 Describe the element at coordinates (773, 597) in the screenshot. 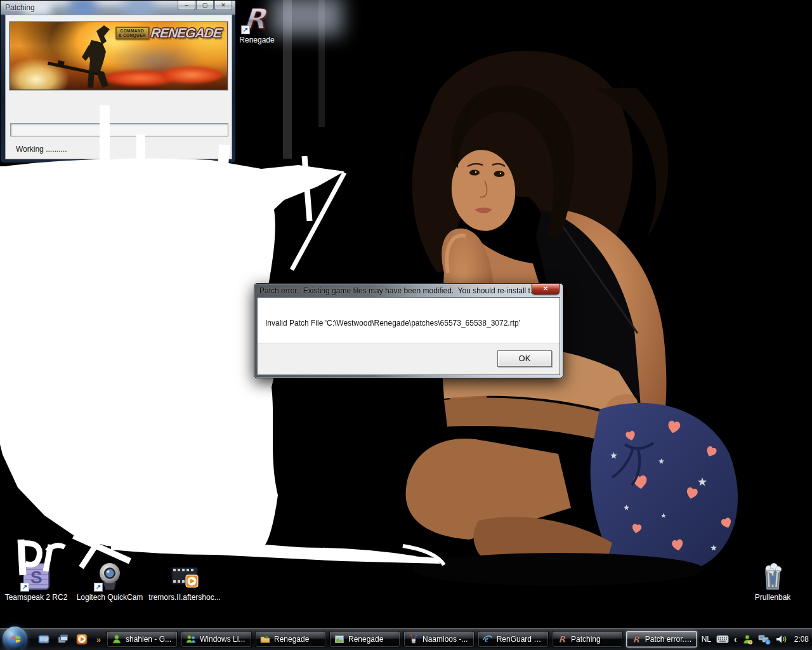

I see `desktop-icon-label: Prullenbak` at that location.